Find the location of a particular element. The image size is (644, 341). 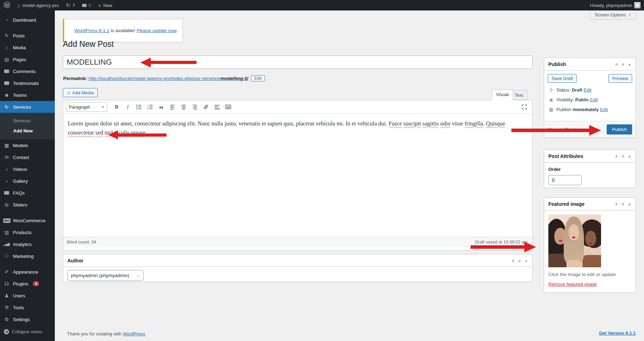

insert-link-button is located at coordinates (206, 107).